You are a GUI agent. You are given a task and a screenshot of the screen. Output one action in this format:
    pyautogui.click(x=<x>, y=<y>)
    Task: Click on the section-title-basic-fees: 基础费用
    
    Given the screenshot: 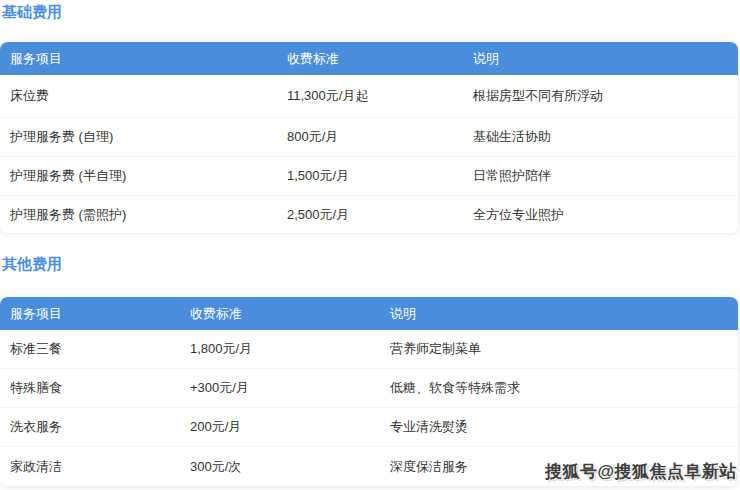 What is the action you would take?
    pyautogui.click(x=371, y=10)
    